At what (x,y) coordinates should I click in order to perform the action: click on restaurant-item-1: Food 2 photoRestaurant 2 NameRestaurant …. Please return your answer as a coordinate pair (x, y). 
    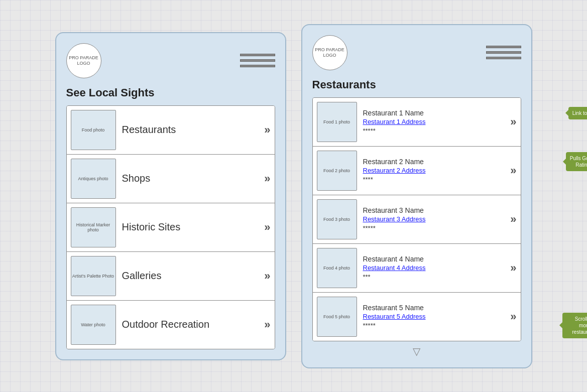
    Looking at the image, I should click on (417, 171).